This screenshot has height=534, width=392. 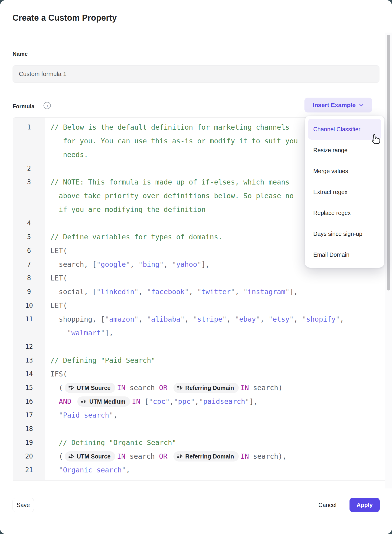 I want to click on code-string: ppc, so click(x=184, y=402).